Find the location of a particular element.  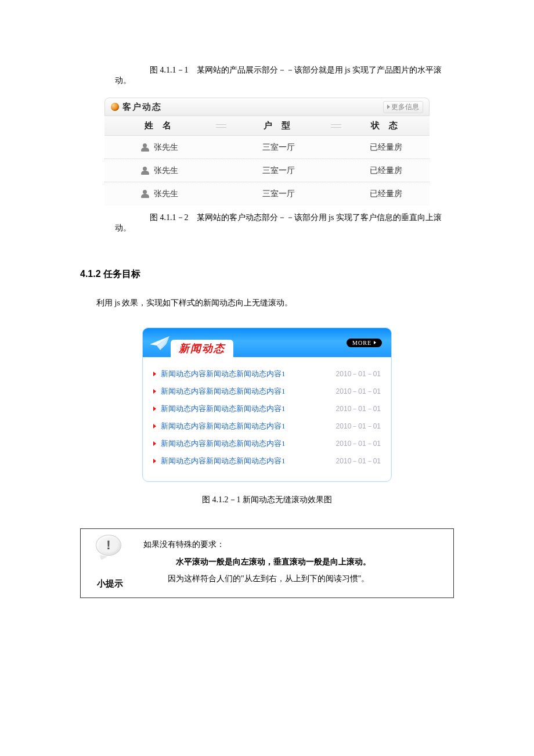

figure-caption-1: 图 4.1.1－1 某网站的产品展示部分－－该部分就是用 js 实现了产品图片的… is located at coordinates (284, 75).